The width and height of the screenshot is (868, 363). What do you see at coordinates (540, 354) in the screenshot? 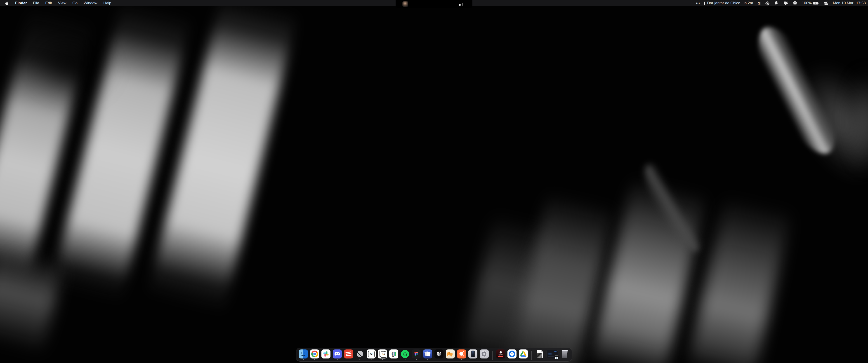
I see `document-file-icon` at bounding box center [540, 354].